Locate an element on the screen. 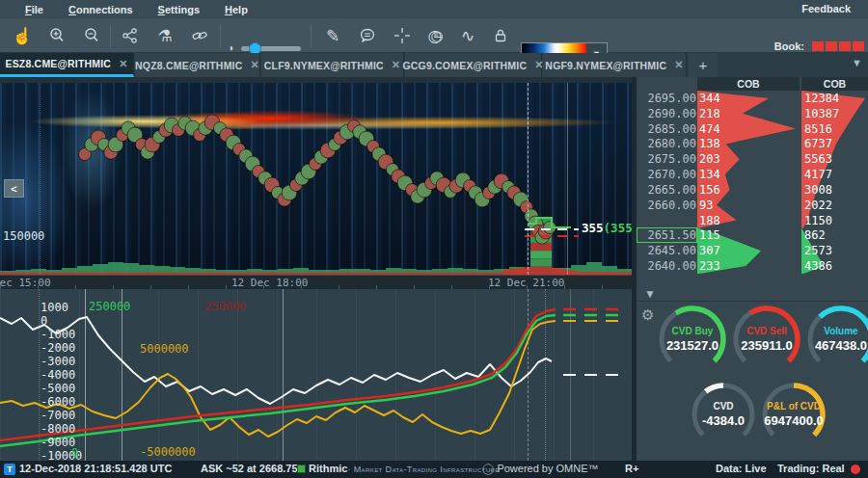 The image size is (868, 478). cob-size-far: 2022 is located at coordinates (818, 206).